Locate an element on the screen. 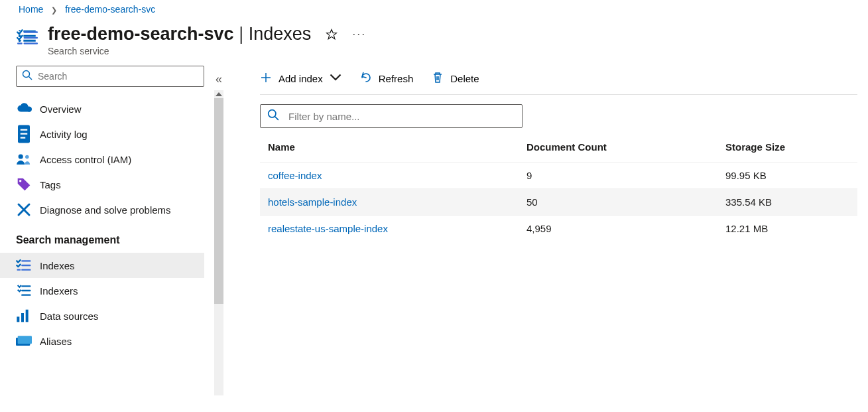 This screenshot has width=868, height=412. storage-size: 99.95 KB is located at coordinates (788, 176).